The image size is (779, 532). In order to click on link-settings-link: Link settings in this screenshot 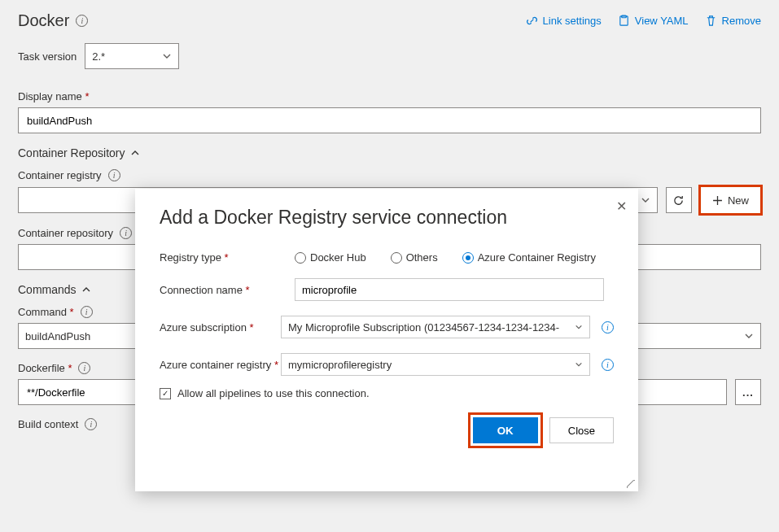, I will do `click(563, 21)`.